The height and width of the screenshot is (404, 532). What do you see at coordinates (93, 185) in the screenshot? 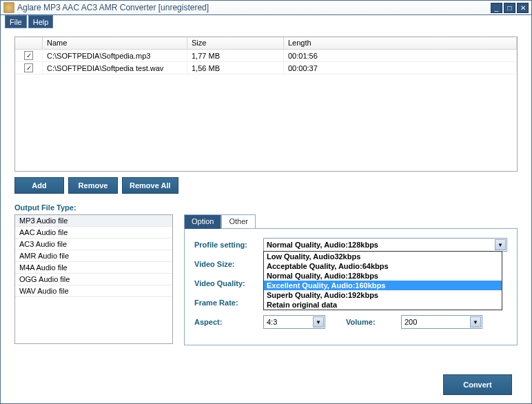
I see `remove-button: Remove` at bounding box center [93, 185].